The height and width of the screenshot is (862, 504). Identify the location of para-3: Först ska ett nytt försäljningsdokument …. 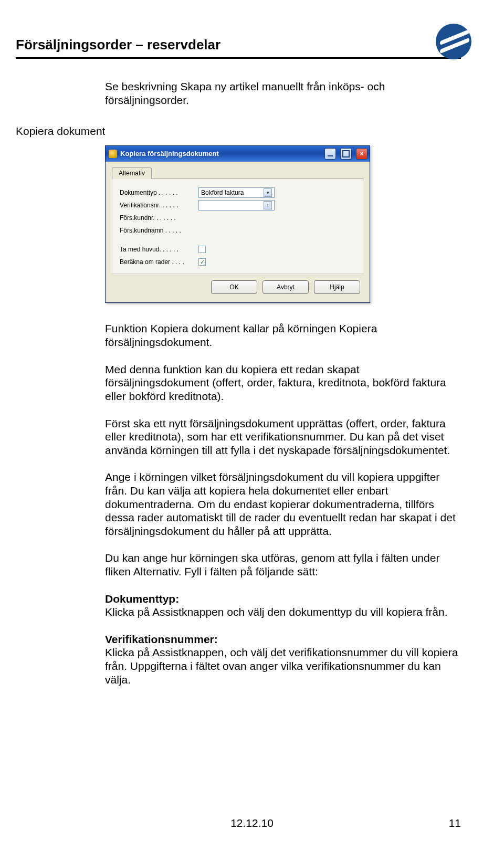
(283, 437).